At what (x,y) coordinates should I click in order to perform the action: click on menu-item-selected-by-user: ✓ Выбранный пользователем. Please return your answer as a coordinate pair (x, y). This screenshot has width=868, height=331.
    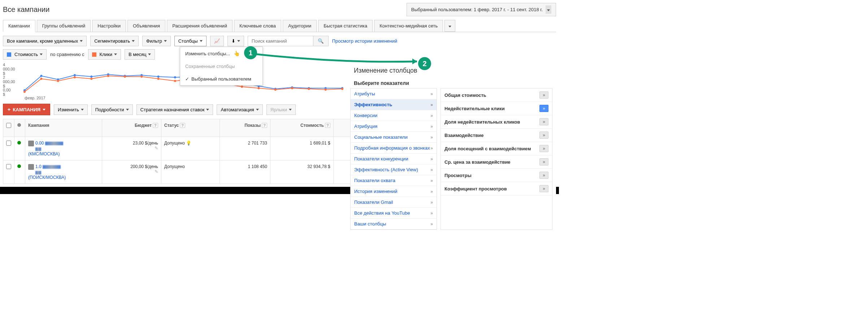
    Looking at the image, I should click on (221, 79).